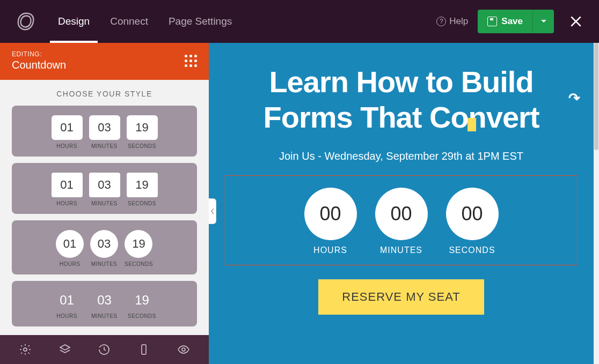 Image resolution: width=599 pixels, height=364 pixels. Describe the element at coordinates (576, 21) in the screenshot. I see `close-button` at that location.